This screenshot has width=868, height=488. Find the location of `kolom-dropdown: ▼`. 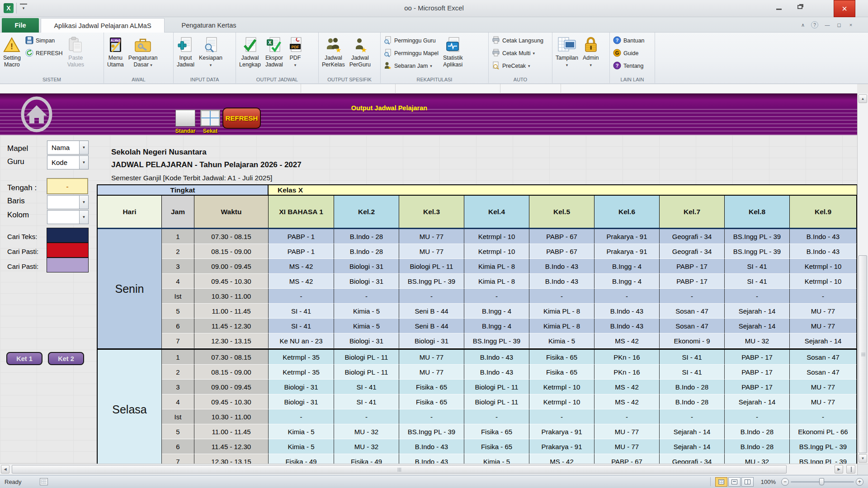

kolom-dropdown: ▼ is located at coordinates (68, 217).